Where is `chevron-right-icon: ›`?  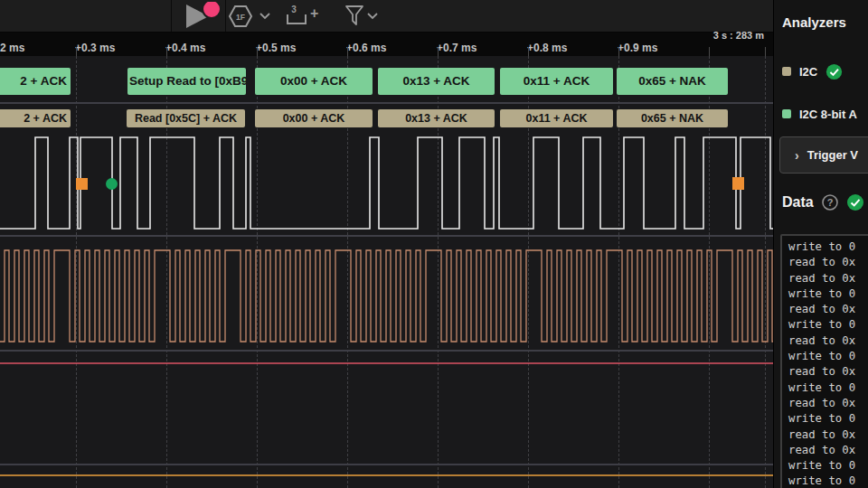
chevron-right-icon: › is located at coordinates (797, 155).